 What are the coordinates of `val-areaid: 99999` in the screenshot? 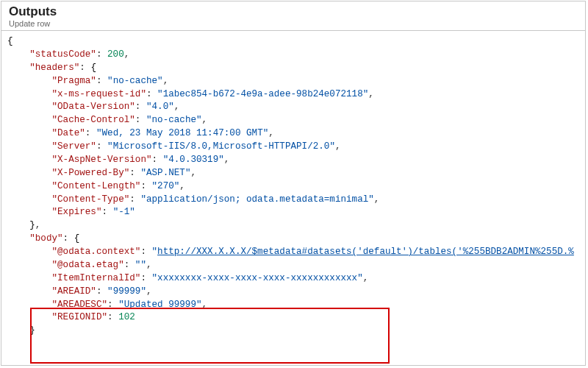 It's located at (127, 291).